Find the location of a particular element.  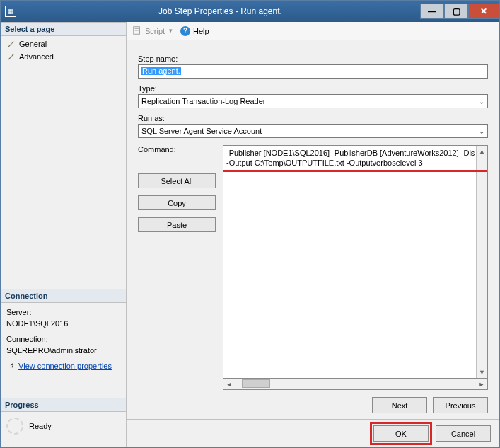

script-button: Script ▼ is located at coordinates (153, 31).